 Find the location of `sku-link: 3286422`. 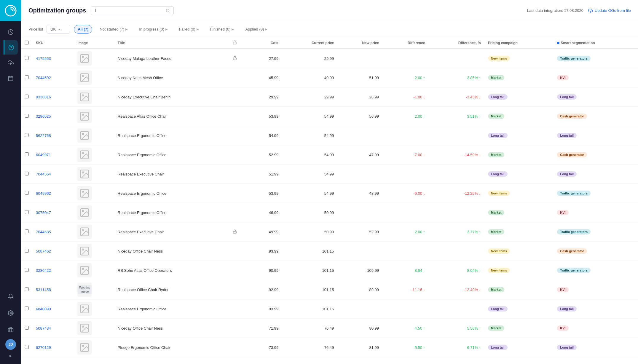

sku-link: 3286422 is located at coordinates (43, 270).